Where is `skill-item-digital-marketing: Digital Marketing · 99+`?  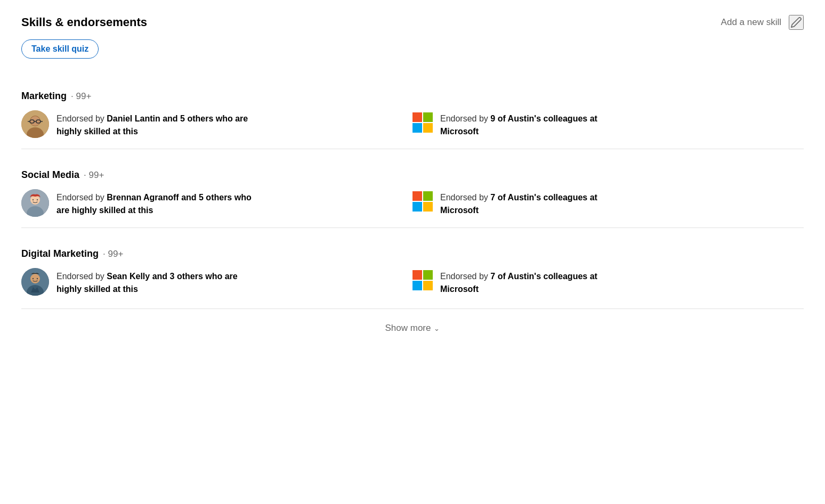 skill-item-digital-marketing: Digital Marketing · 99+ is located at coordinates (412, 262).